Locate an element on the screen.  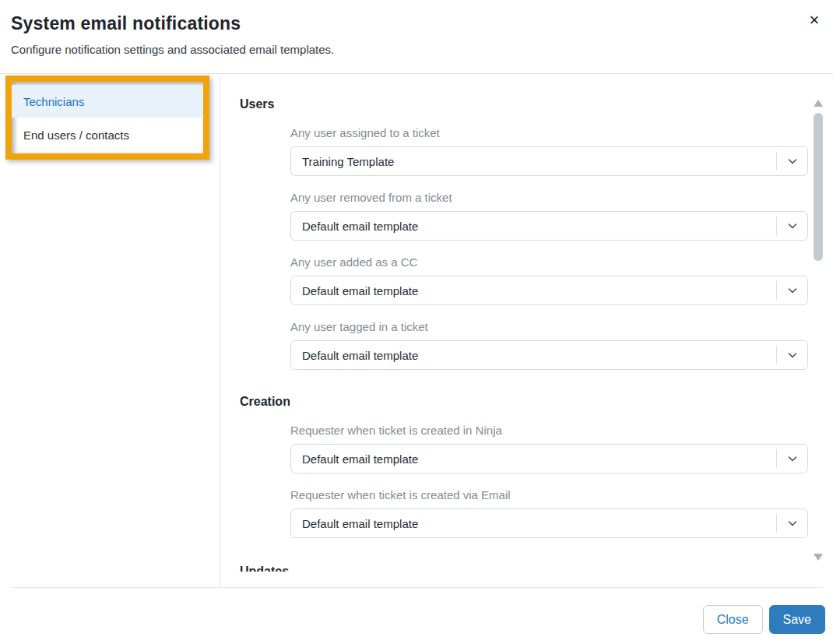
dialog-subtitle: Configure notification settings and asso… is located at coordinates (173, 50).